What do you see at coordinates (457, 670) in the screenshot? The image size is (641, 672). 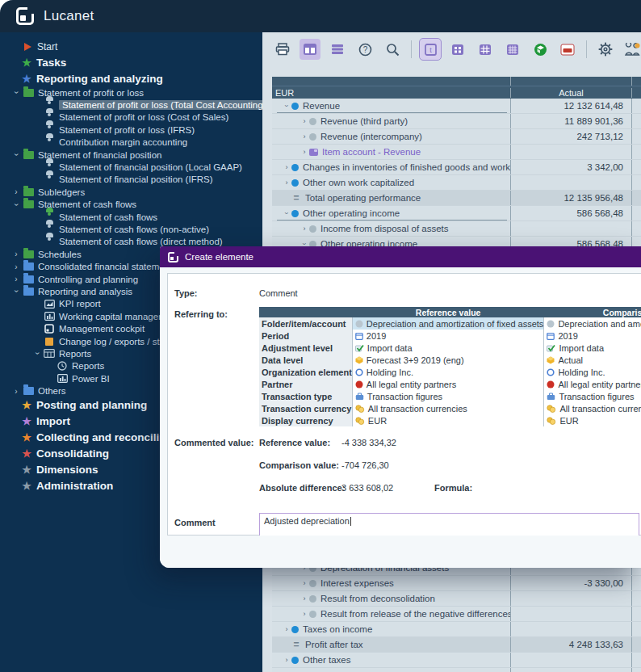 I see `table-row-minority-interests: ›Minority interests` at bounding box center [457, 670].